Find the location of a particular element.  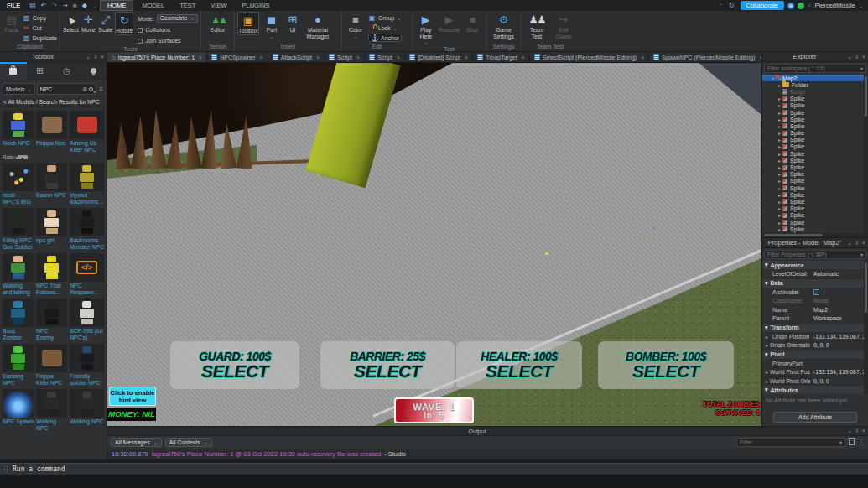

tab-creations is located at coordinates (93, 70).